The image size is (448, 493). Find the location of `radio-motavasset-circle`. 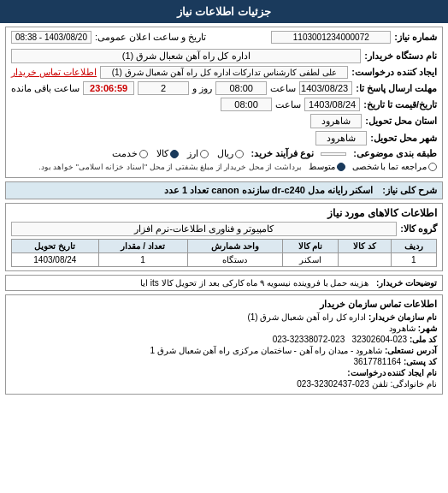

radio-motavasset-circle is located at coordinates (341, 167).